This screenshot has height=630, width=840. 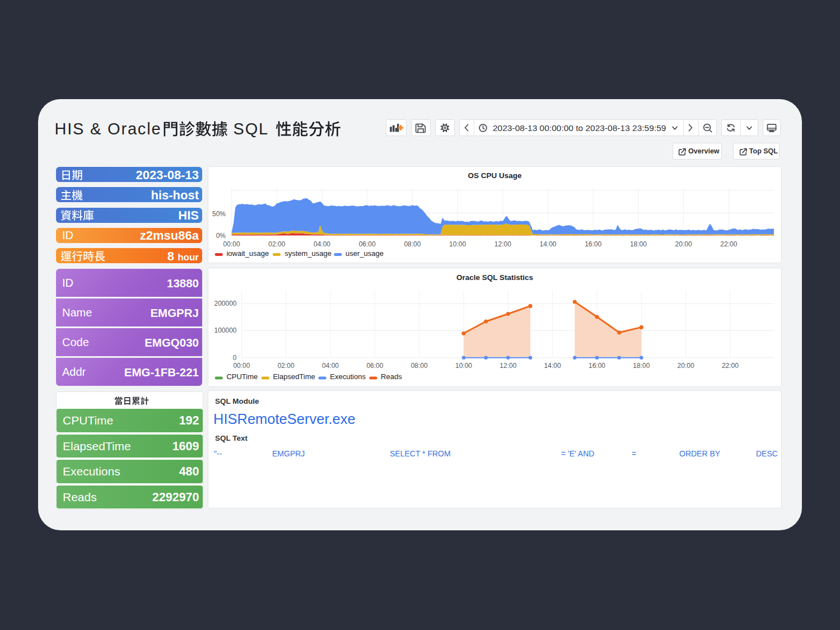 I want to click on svg-text: user_usage, so click(x=365, y=253).